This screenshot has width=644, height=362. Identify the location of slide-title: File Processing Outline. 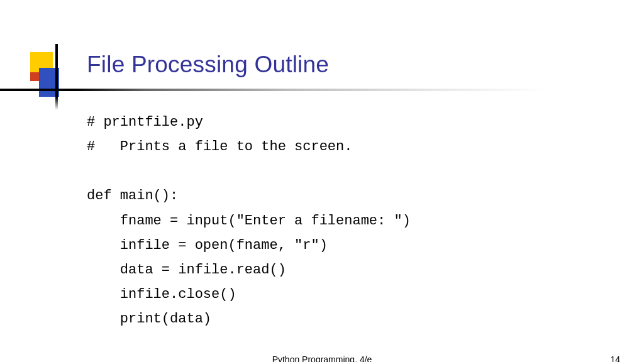
(208, 65).